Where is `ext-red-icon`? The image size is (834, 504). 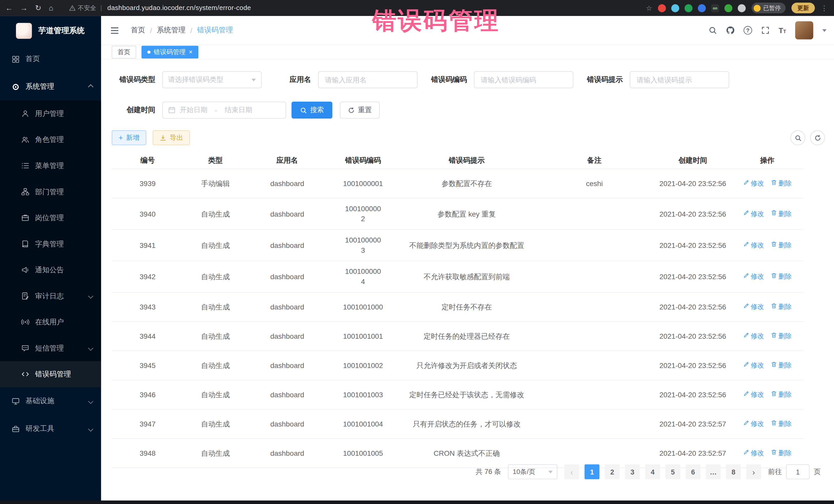
ext-red-icon is located at coordinates (662, 8).